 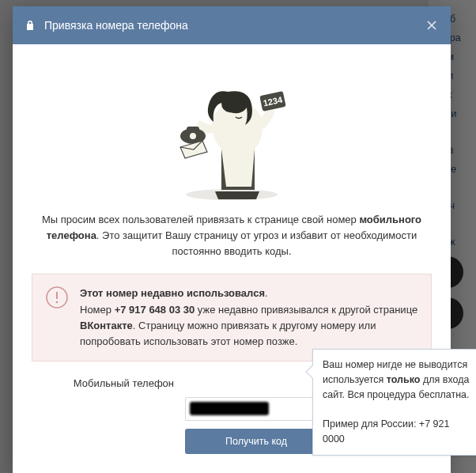 I want to click on redacted-value, so click(x=229, y=408).